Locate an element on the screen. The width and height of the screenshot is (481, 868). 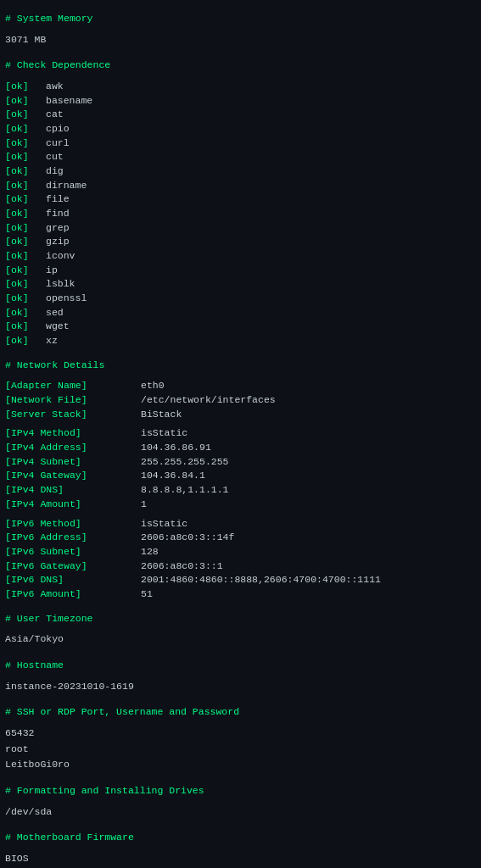
ipv6-item: [IPv6 Gateway] 2606:a8c0:3::1 is located at coordinates (241, 566).